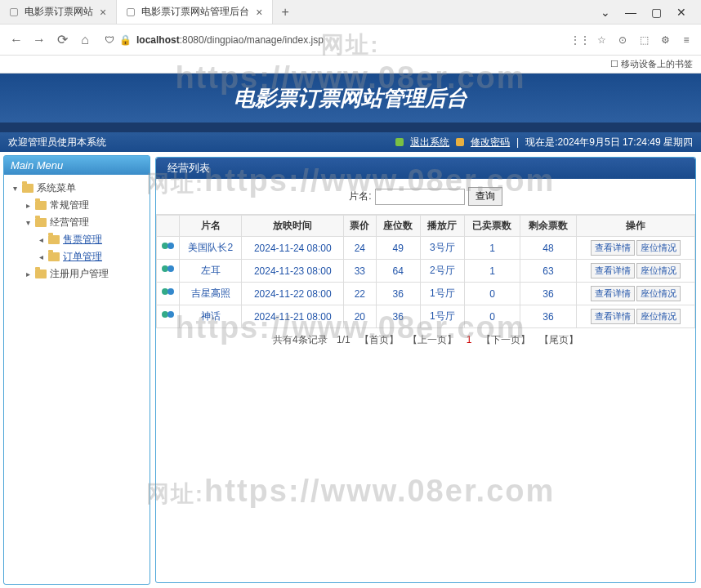 Image resolution: width=701 pixels, height=588 pixels. Describe the element at coordinates (77, 188) in the screenshot. I see `tree-root: ▾ 系统菜单` at that location.